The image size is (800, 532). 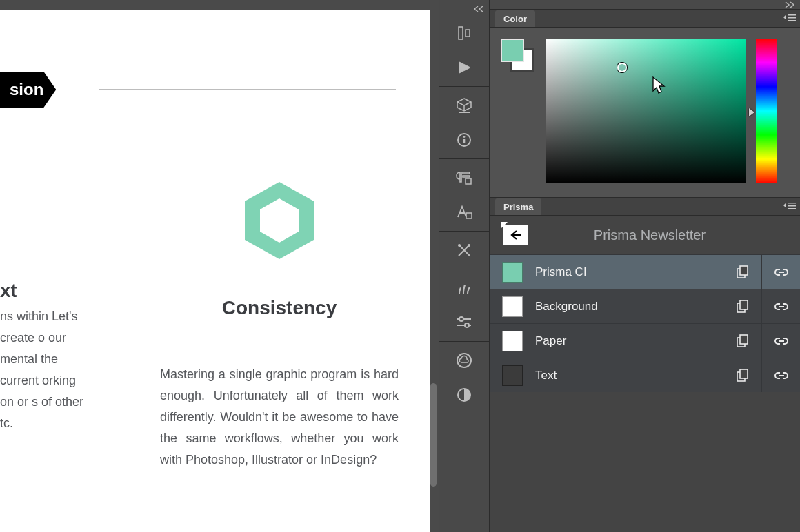 What do you see at coordinates (28, 90) in the screenshot?
I see `section-label-tab: sion` at bounding box center [28, 90].